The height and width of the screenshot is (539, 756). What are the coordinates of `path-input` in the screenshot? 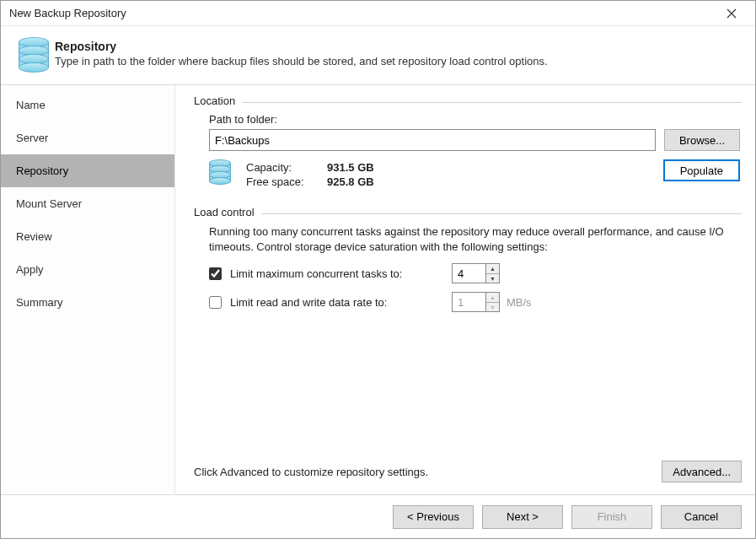 It's located at (432, 140).